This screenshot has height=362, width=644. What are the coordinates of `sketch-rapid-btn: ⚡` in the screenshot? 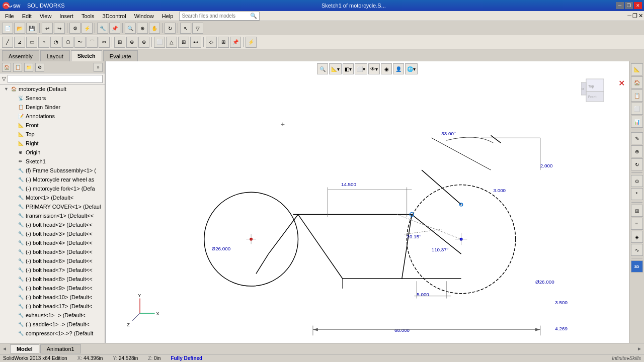 It's located at (251, 42).